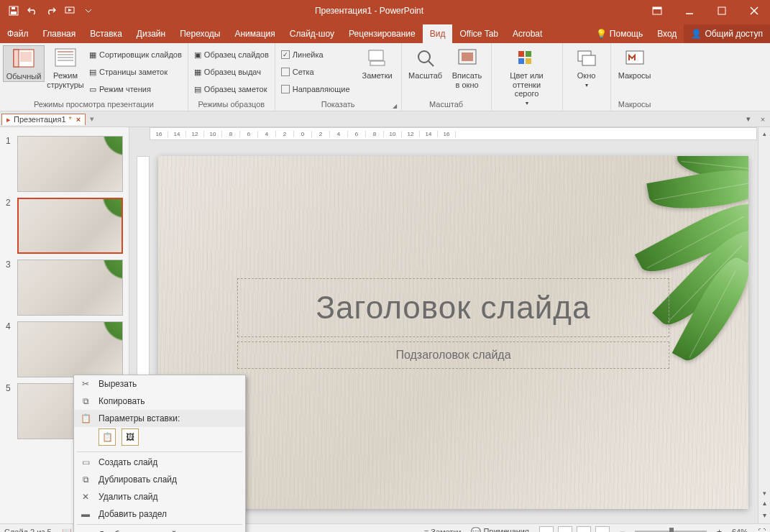  I want to click on tell-me: 💡Помощь, so click(620, 34).